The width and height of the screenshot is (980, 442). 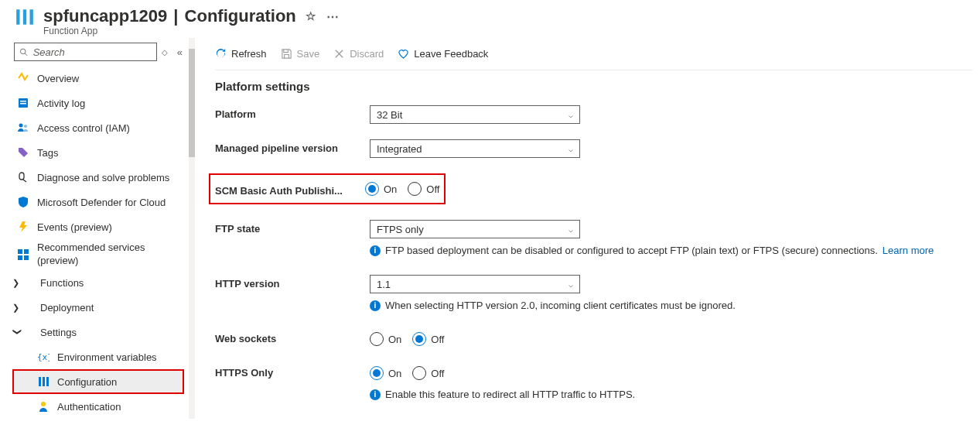 What do you see at coordinates (178, 53) in the screenshot?
I see `collapse-sidebar-icon: «` at bounding box center [178, 53].